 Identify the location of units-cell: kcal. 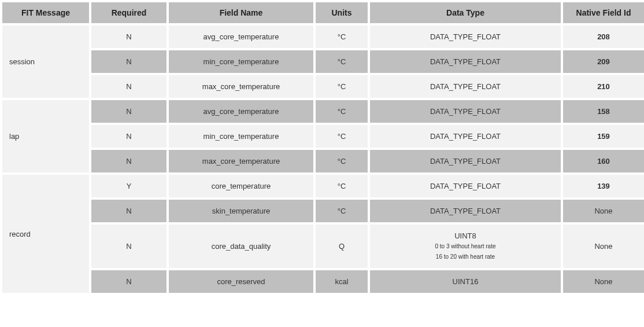
(342, 281).